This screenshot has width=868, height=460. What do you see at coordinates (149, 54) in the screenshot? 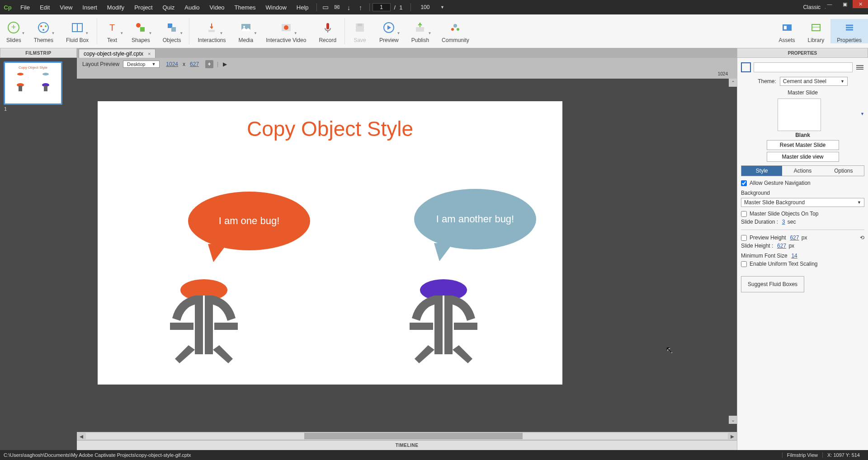
I see `close-tab-icon: ×` at bounding box center [149, 54].